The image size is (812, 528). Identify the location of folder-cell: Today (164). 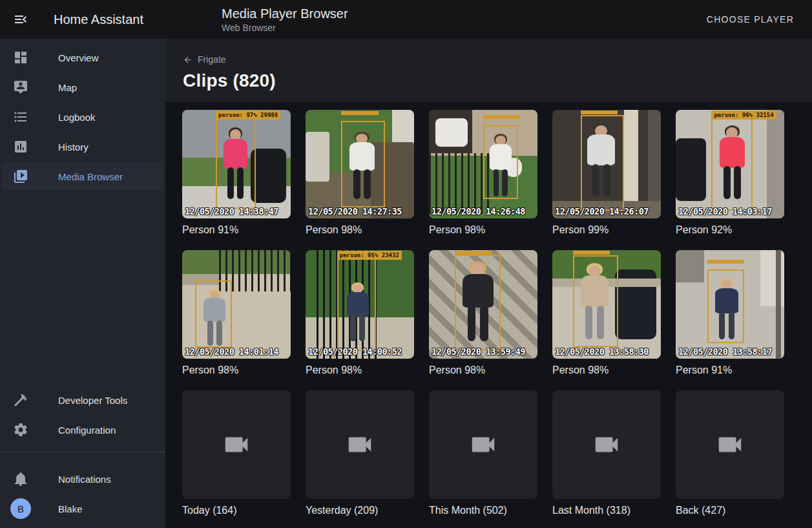
(236, 454).